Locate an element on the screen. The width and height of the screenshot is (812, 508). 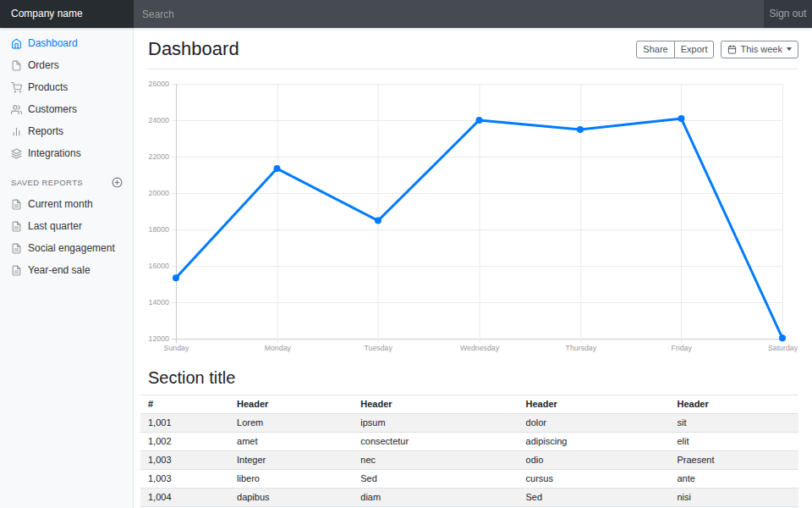
svg-text: 22000 is located at coordinates (159, 157).